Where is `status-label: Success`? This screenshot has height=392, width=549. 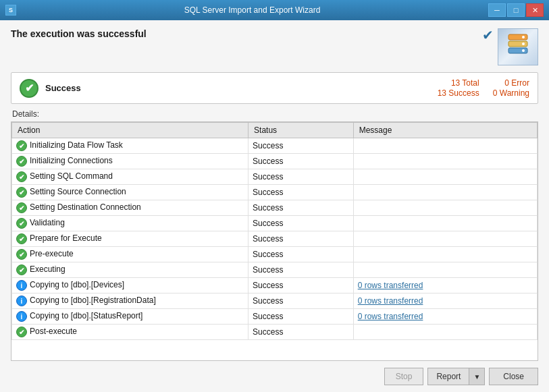
status-label: Success is located at coordinates (242, 88).